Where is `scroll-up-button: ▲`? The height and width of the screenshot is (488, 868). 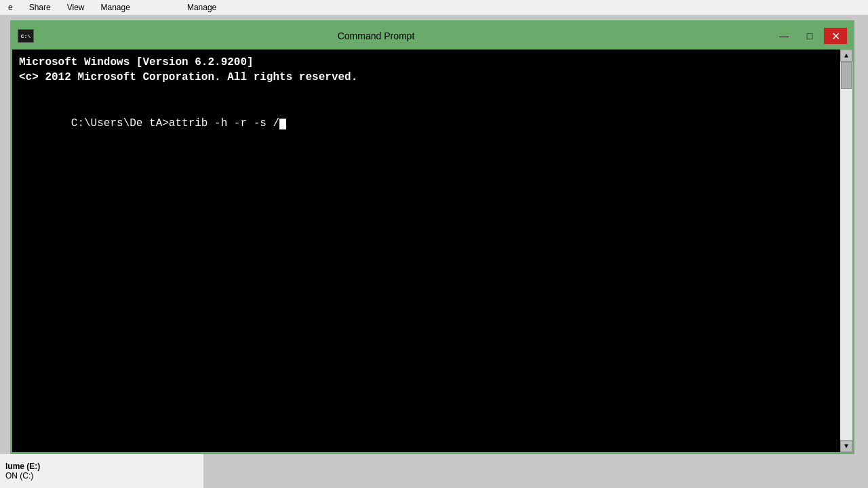 scroll-up-button: ▲ is located at coordinates (846, 56).